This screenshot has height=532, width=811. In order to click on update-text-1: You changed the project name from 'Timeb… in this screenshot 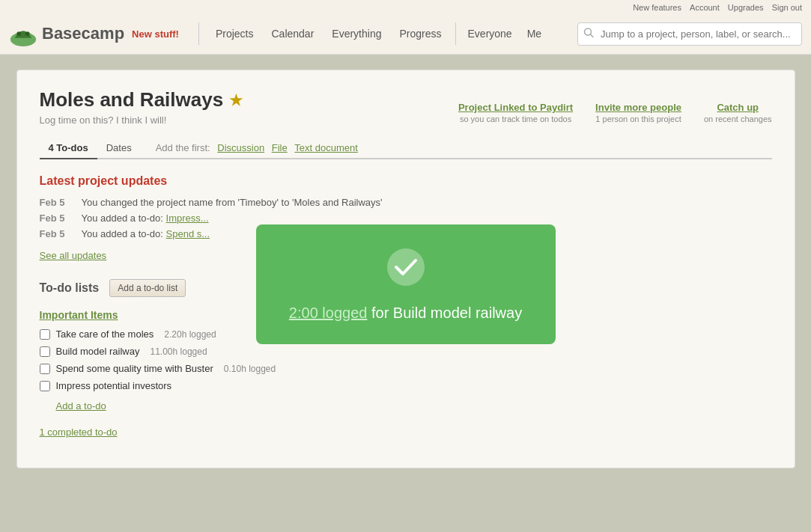, I will do `click(232, 202)`.